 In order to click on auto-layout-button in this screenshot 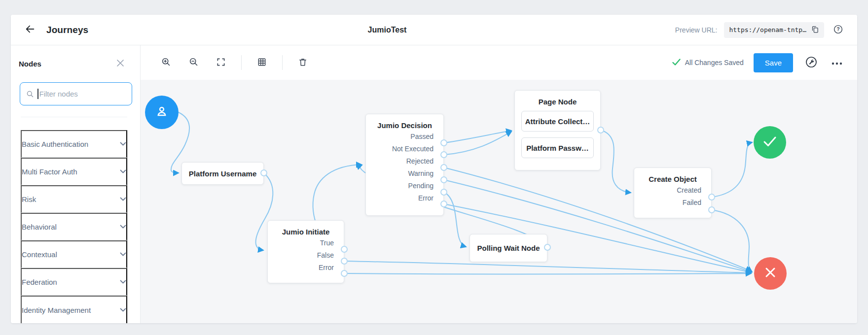, I will do `click(811, 63)`.